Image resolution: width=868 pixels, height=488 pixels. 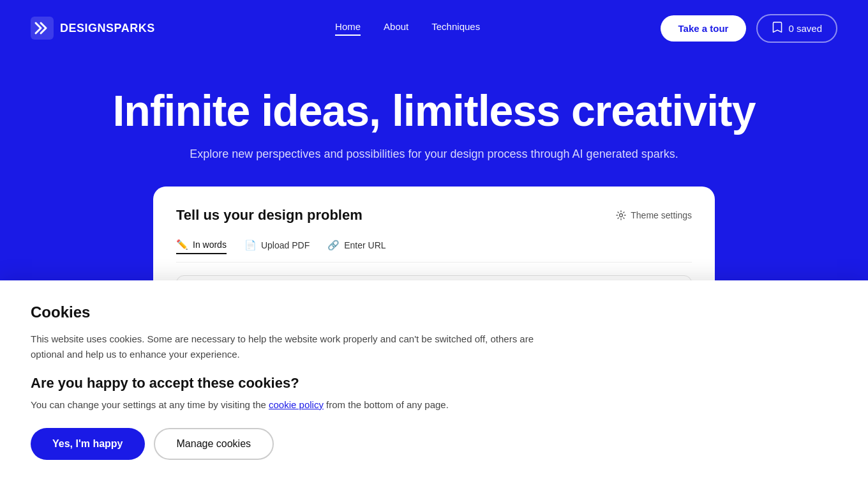 What do you see at coordinates (456, 28) in the screenshot?
I see `nav-techniques: Techniques` at bounding box center [456, 28].